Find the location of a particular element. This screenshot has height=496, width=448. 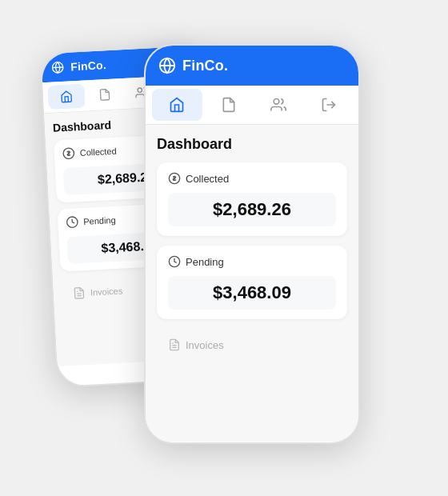

invoices-icon-front is located at coordinates (174, 345).